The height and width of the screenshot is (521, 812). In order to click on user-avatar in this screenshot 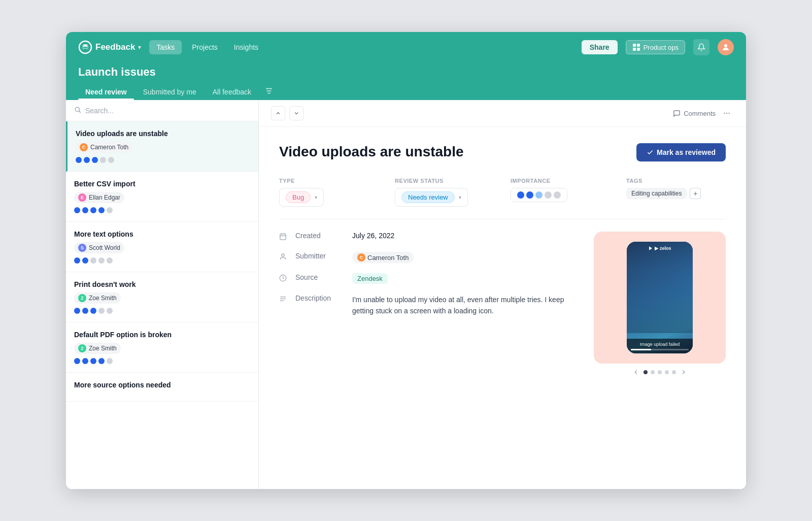, I will do `click(726, 47)`.